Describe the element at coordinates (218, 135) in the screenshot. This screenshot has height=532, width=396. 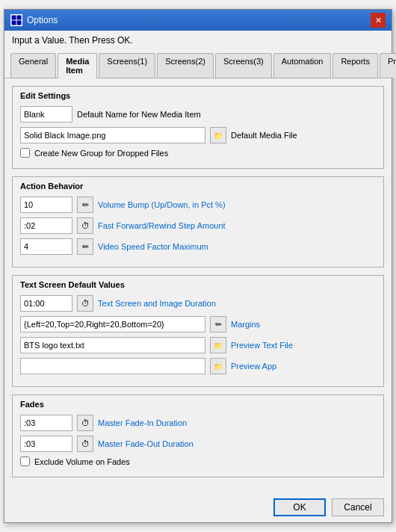
I see `folder-icon` at that location.